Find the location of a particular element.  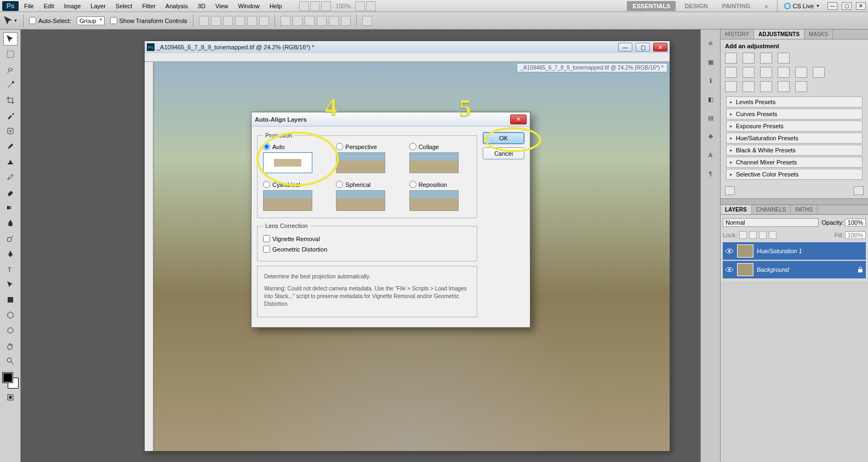

crop-tool is located at coordinates (10, 100).